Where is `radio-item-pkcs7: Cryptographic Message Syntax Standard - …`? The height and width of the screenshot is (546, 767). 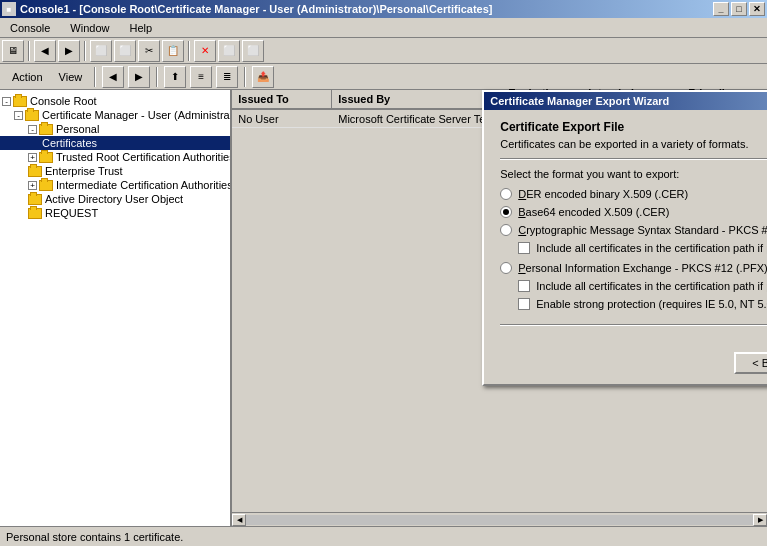 radio-item-pkcs7: Cryptographic Message Syntax Standard - … is located at coordinates (634, 230).